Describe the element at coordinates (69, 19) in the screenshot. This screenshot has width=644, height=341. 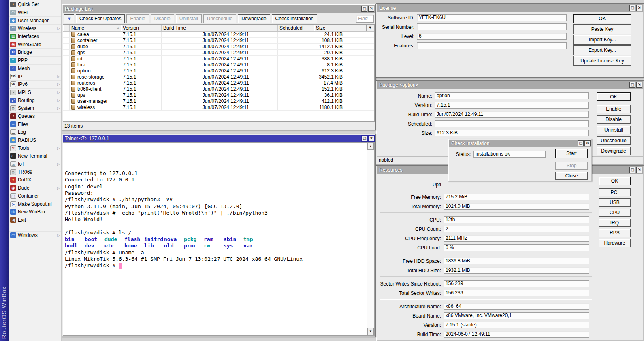
I see `filter-funnel-icon: ▼` at that location.